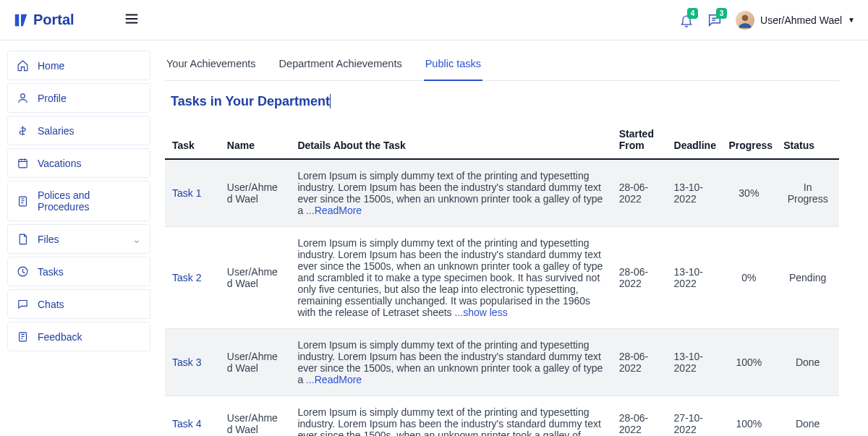  I want to click on col-details: Details About the Task, so click(451, 140).